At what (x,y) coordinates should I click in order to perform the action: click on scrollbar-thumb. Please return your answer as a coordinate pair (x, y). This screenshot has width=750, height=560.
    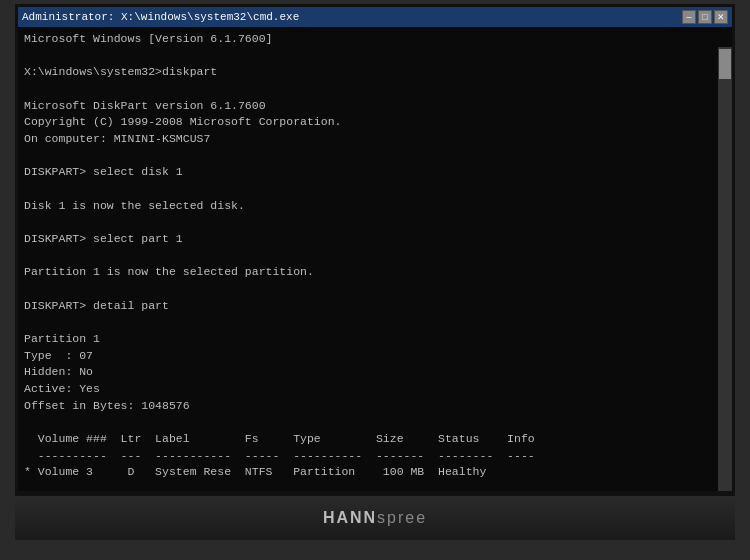
    Looking at the image, I should click on (725, 64).